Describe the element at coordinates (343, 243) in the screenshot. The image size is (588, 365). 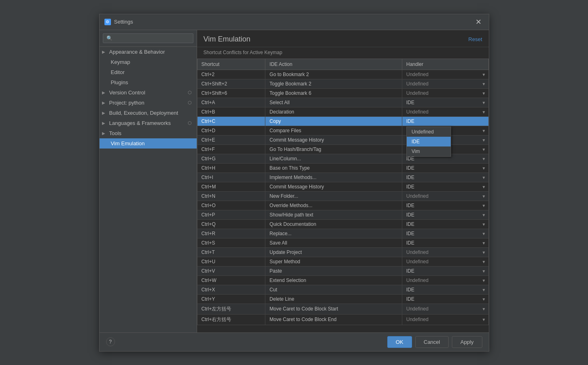
I see `table-row: Ctrl+SSave AllIDE▼` at that location.